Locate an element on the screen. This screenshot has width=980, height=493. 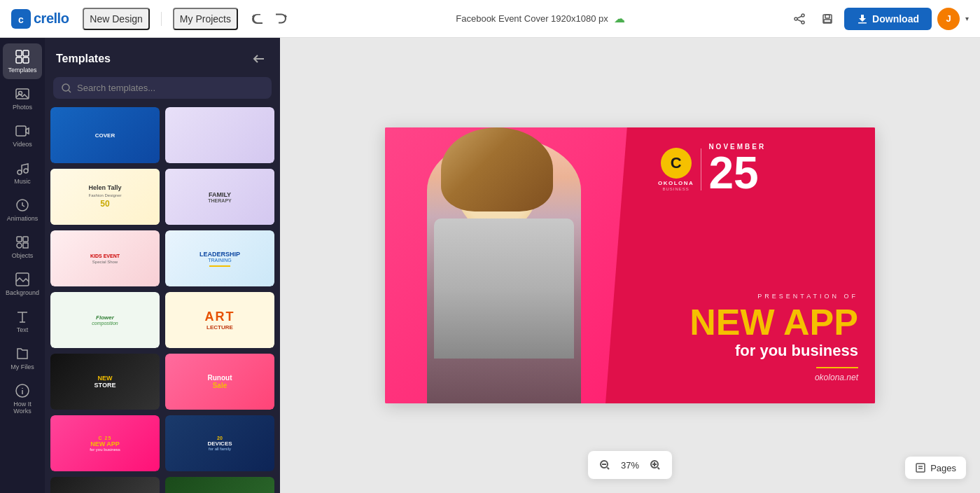
sidebar-item-templates: Templates is located at coordinates (22, 62).